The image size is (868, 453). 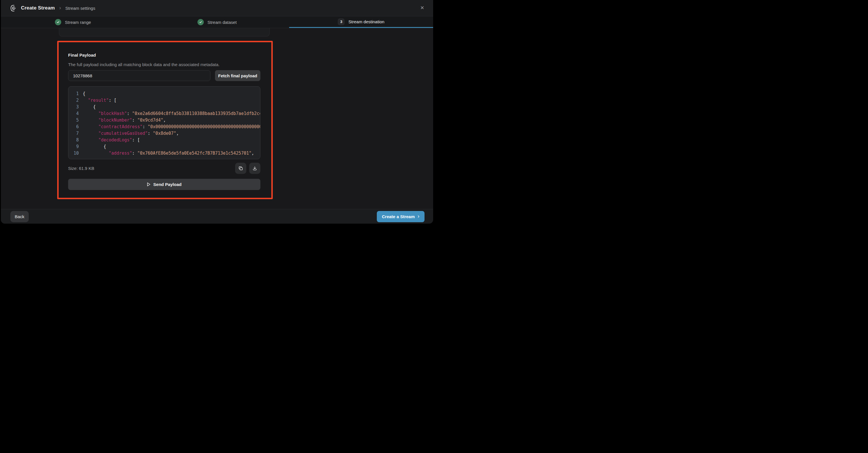 What do you see at coordinates (60, 8) in the screenshot?
I see `breadcrumb-chevron-icon: ›` at bounding box center [60, 8].